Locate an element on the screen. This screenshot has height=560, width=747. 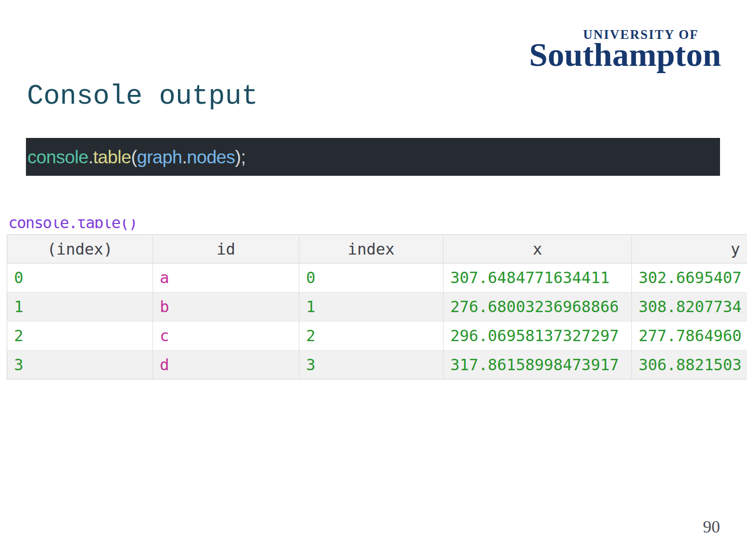
console-command-text: console.table() is located at coordinates (112, 225).